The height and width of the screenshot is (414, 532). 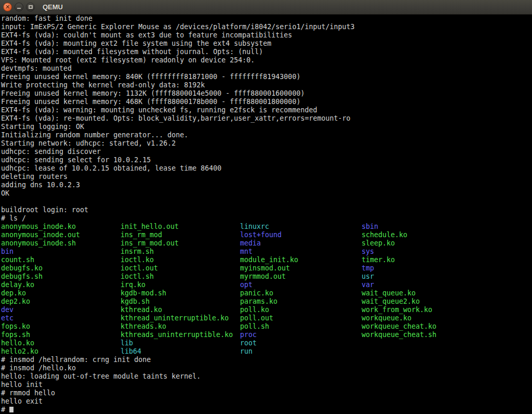 What do you see at coordinates (180, 310) in the screenshot?
I see `ls-entry-exec: kthread.ko` at bounding box center [180, 310].